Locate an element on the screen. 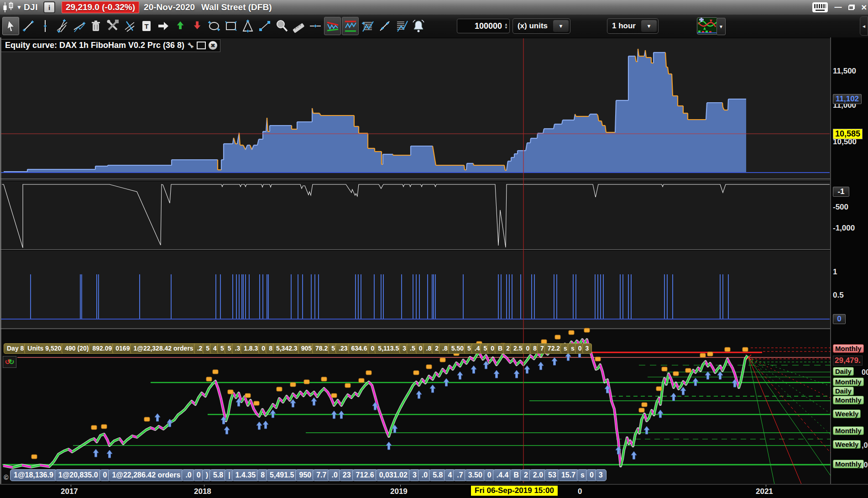 This screenshot has height=498, width=868. restore-window-button is located at coordinates (852, 7).